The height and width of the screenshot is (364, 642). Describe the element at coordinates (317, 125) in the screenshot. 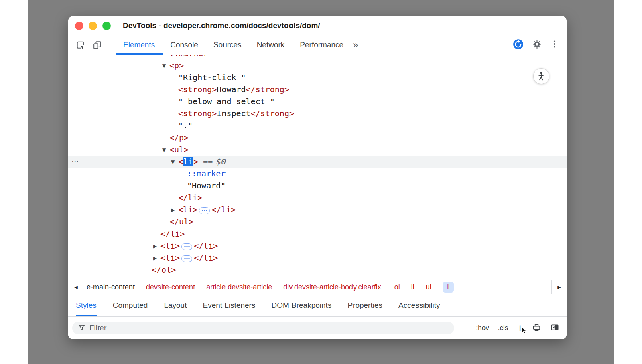

I see `dom-tree-node: "."` at that location.